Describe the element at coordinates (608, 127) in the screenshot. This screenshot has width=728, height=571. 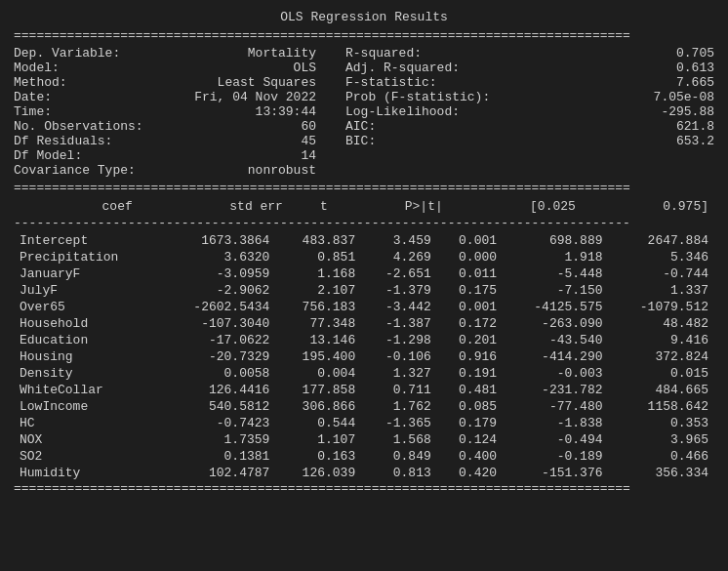
I see `aic-value: 621.8` at that location.